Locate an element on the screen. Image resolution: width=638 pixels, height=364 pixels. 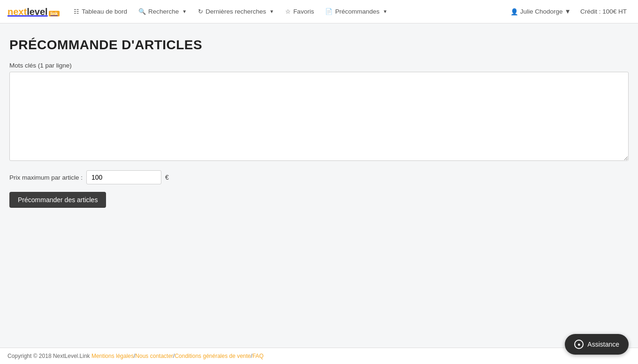
keywords-label: Mots clés (1 par ligne) is located at coordinates (319, 66).